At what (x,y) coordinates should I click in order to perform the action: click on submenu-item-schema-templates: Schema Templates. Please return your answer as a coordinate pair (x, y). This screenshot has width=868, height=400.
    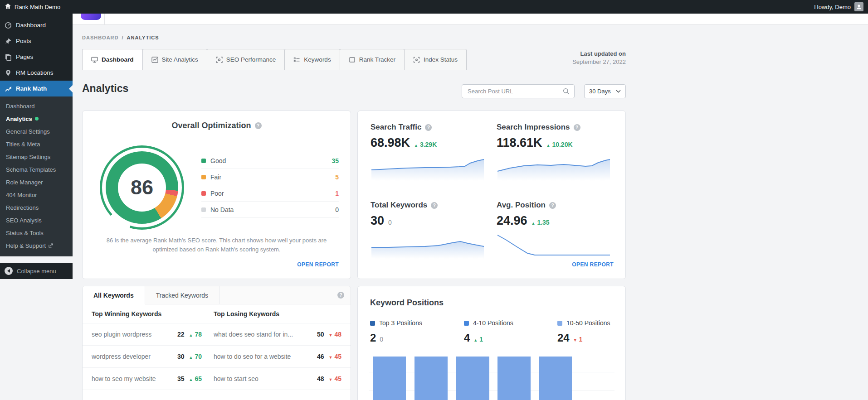
    Looking at the image, I should click on (36, 169).